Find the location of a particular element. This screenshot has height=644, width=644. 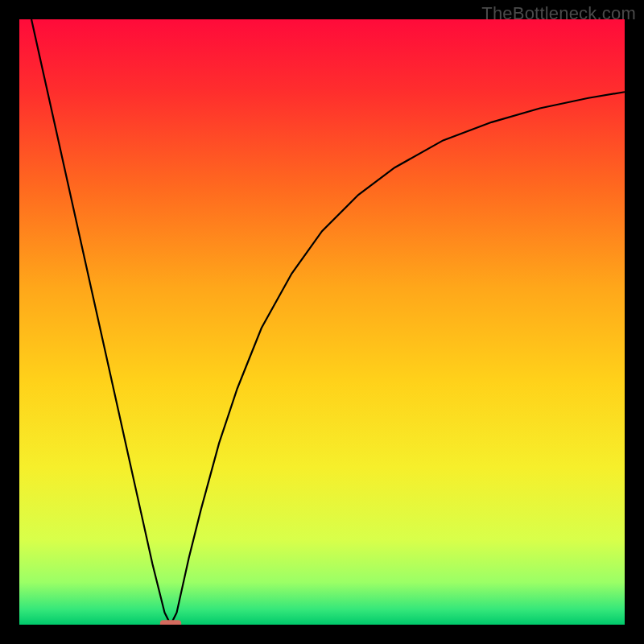

optimal-marker is located at coordinates (171, 622).